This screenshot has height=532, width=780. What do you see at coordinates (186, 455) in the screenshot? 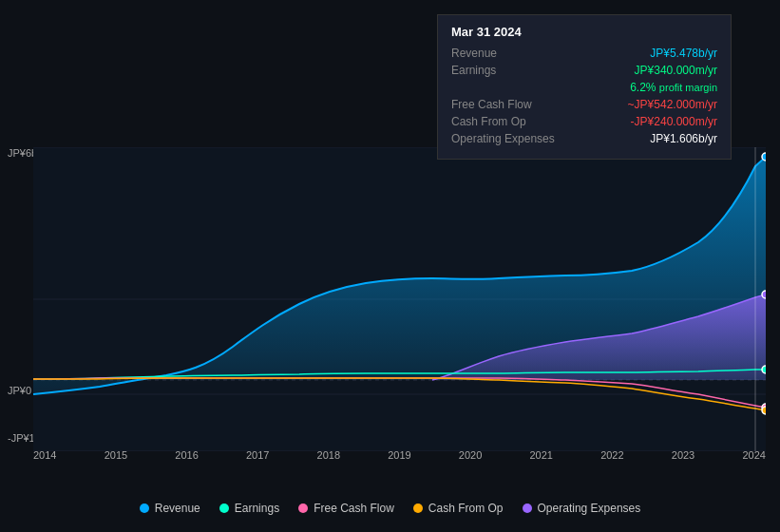
I see `x-label-2016: 2016` at bounding box center [186, 455].